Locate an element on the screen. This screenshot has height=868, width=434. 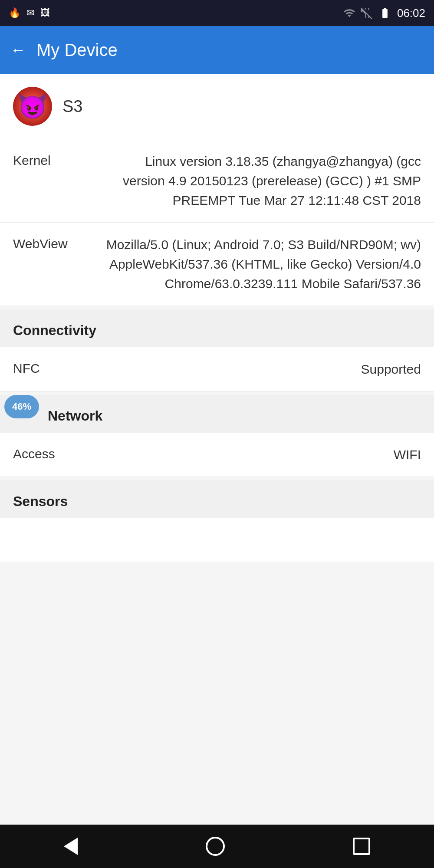
access-value: WIFI is located at coordinates (256, 455).